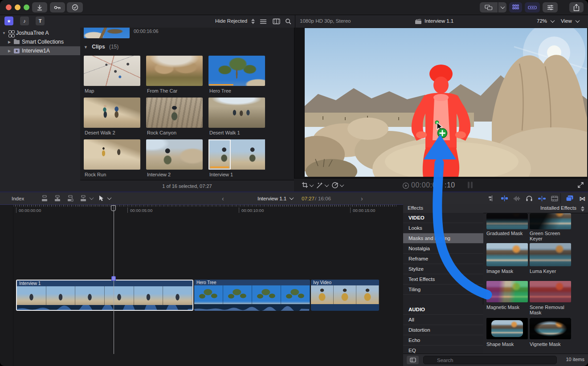 Image resolution: width=588 pixels, height=366 pixels. What do you see at coordinates (406, 186) in the screenshot?
I see `play-icon` at bounding box center [406, 186].